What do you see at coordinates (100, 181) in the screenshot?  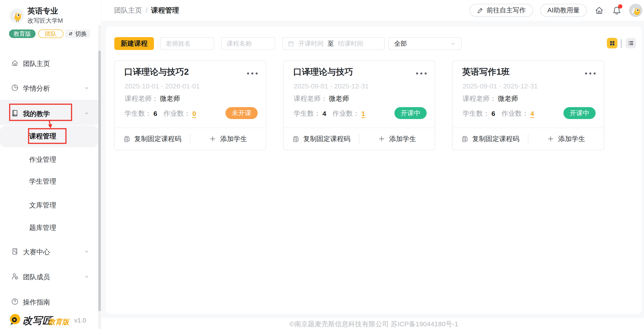 I see `sidebar-scrollbar-thumb` at bounding box center [100, 181].